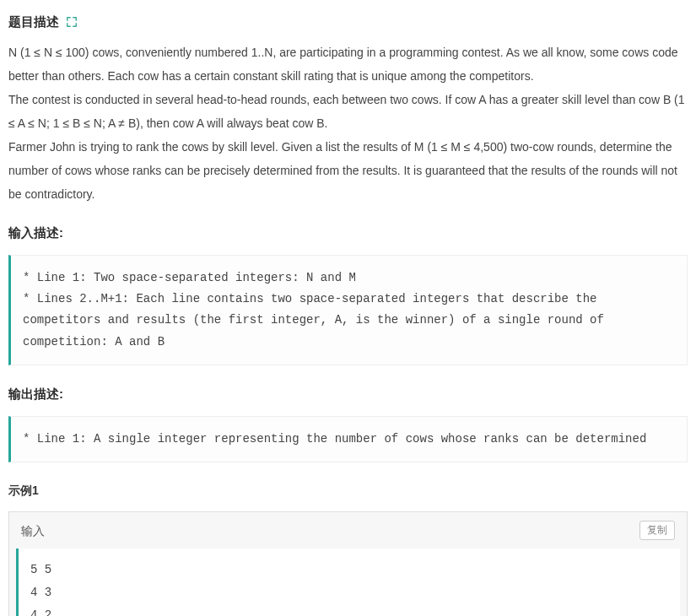 The image size is (696, 616). I want to click on expand-icon, so click(72, 22).